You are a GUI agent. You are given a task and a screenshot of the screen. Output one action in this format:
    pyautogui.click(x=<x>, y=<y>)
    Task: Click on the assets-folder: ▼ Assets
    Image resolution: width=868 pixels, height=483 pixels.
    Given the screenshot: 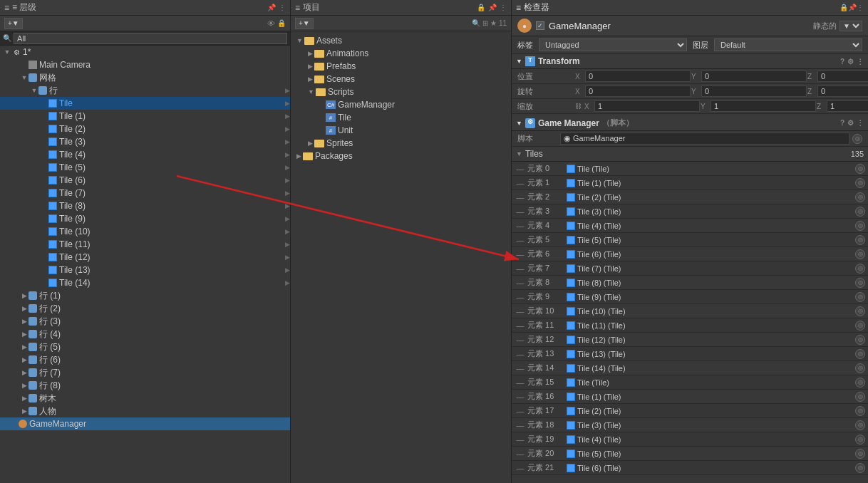 What is the action you would take?
    pyautogui.click(x=401, y=41)
    